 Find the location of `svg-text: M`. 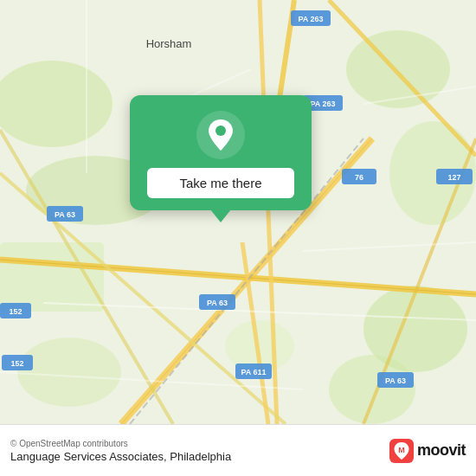

svg-text: M is located at coordinates (402, 449).